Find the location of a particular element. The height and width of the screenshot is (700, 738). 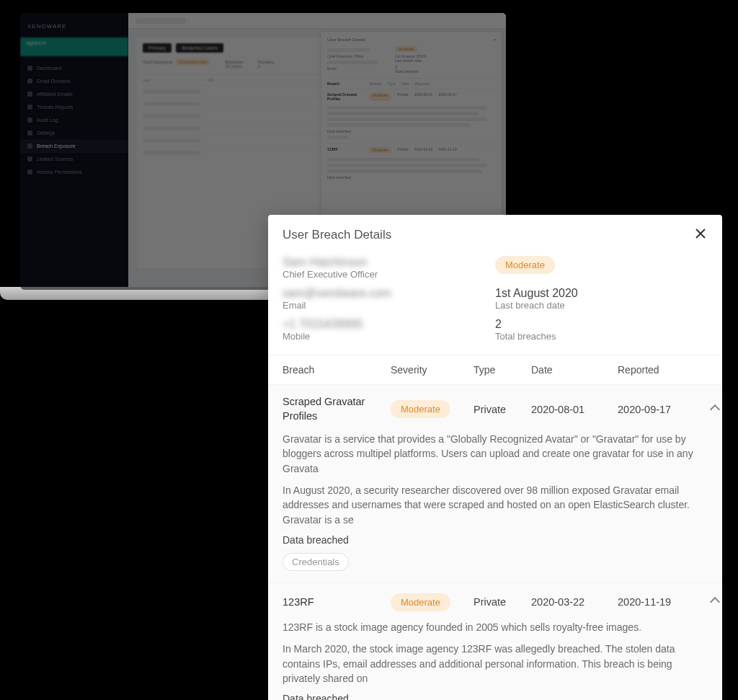

last-breach-date: 1st August 2020 is located at coordinates (601, 293).